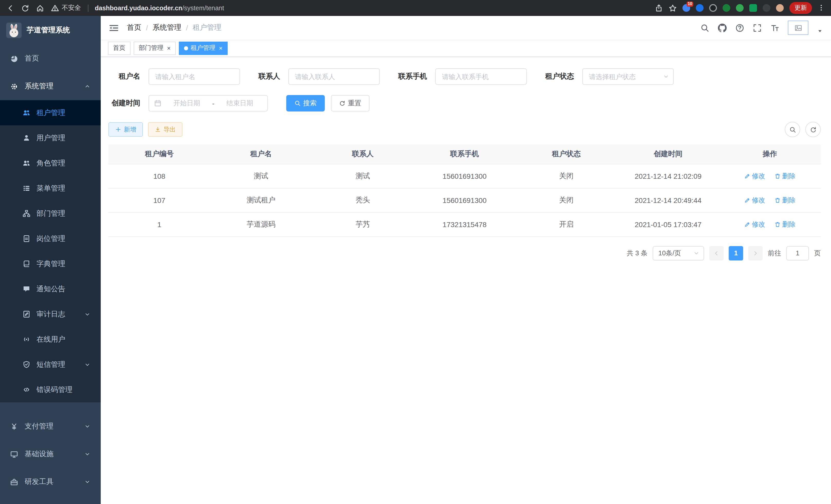  I want to click on home-icon, so click(40, 8).